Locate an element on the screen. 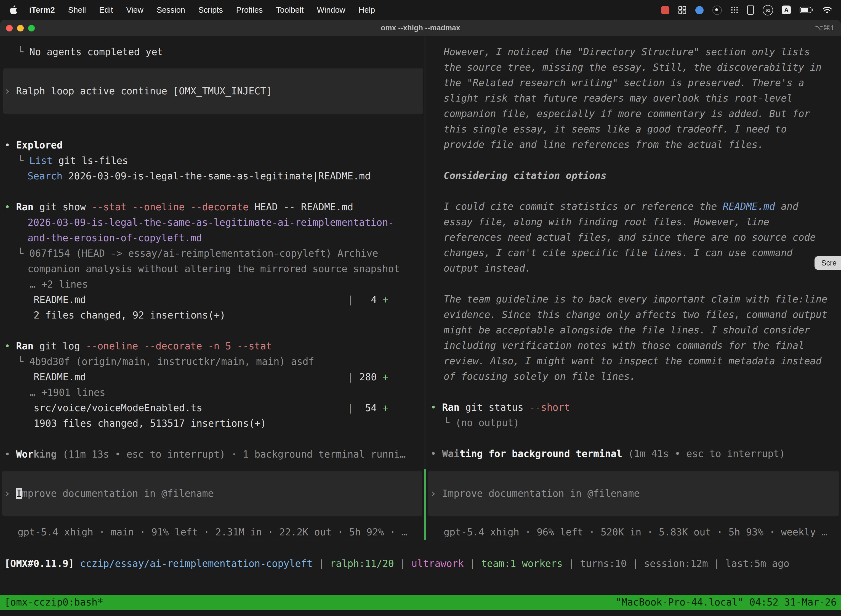  terminal-text-segment: and is located at coordinates (787, 207).